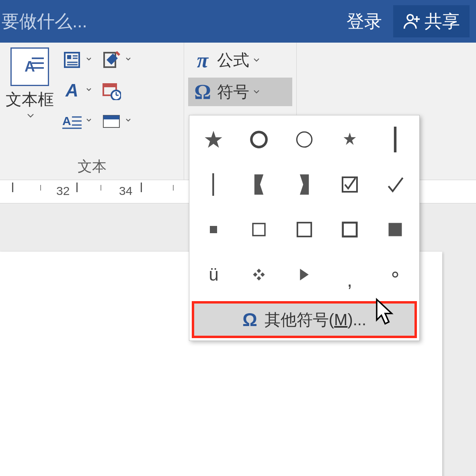 The image size is (476, 476). I want to click on tell-me-prompt: 要做什么..., so click(43, 22).